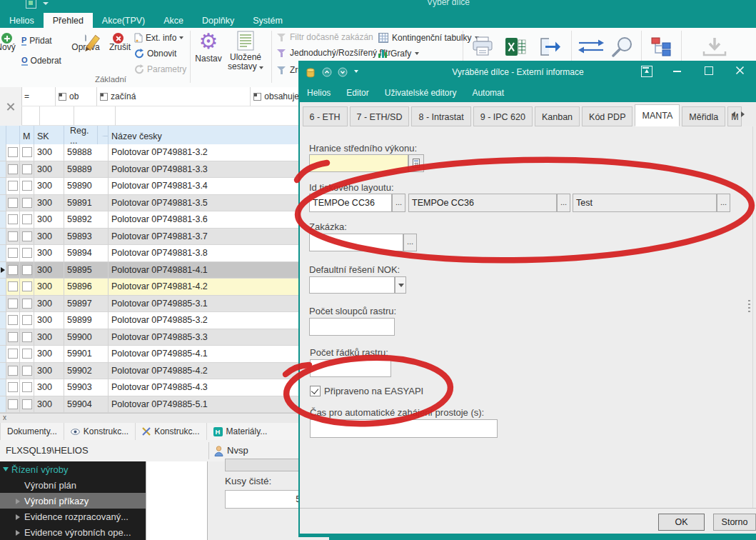 The width and height of the screenshot is (756, 540). Describe the element at coordinates (69, 20) in the screenshot. I see `ribbon-tab: Přehled` at that location.